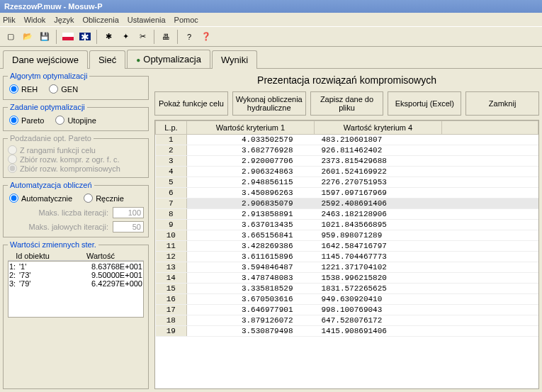 The width and height of the screenshot is (542, 392). Describe the element at coordinates (64, 20) in the screenshot. I see `menu-język: Język` at that location.